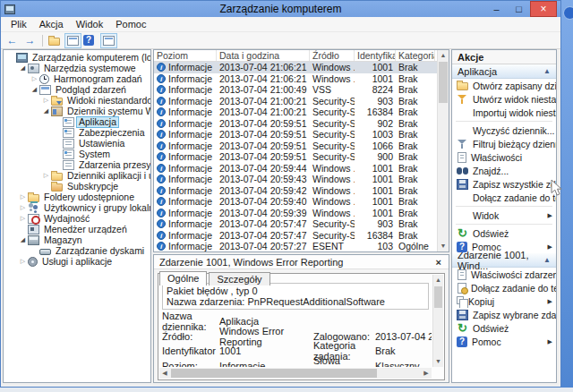 Image resolution: width=573 pixels, height=392 pixels. I want to click on event-row: iInformacje2013-07-04 20:59:40Windows ..…, so click(295, 202).